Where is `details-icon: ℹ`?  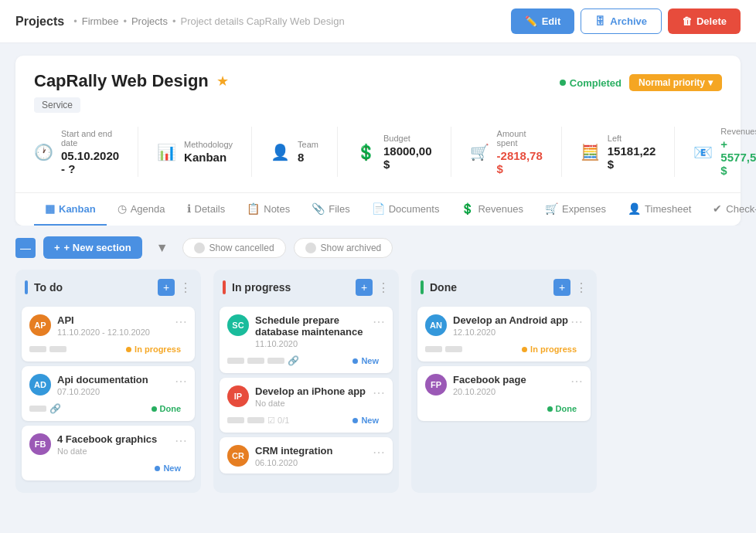
details-icon: ℹ is located at coordinates (189, 209).